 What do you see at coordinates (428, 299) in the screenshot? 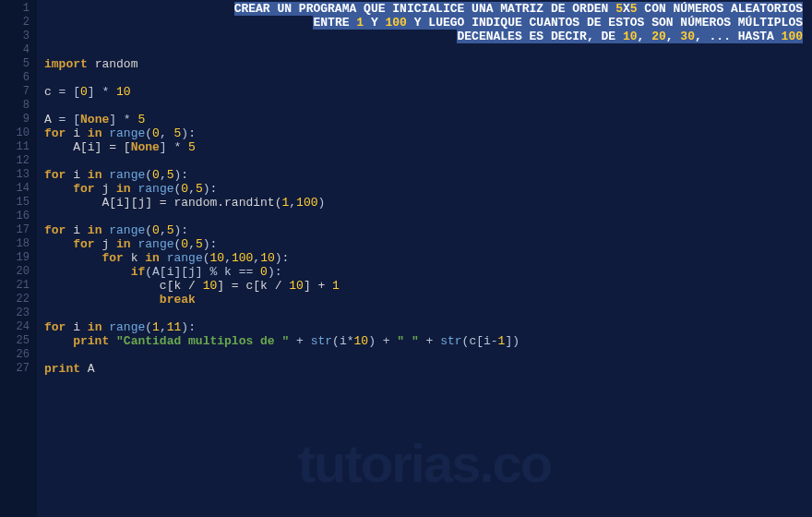
I see `code-line: break` at bounding box center [428, 299].